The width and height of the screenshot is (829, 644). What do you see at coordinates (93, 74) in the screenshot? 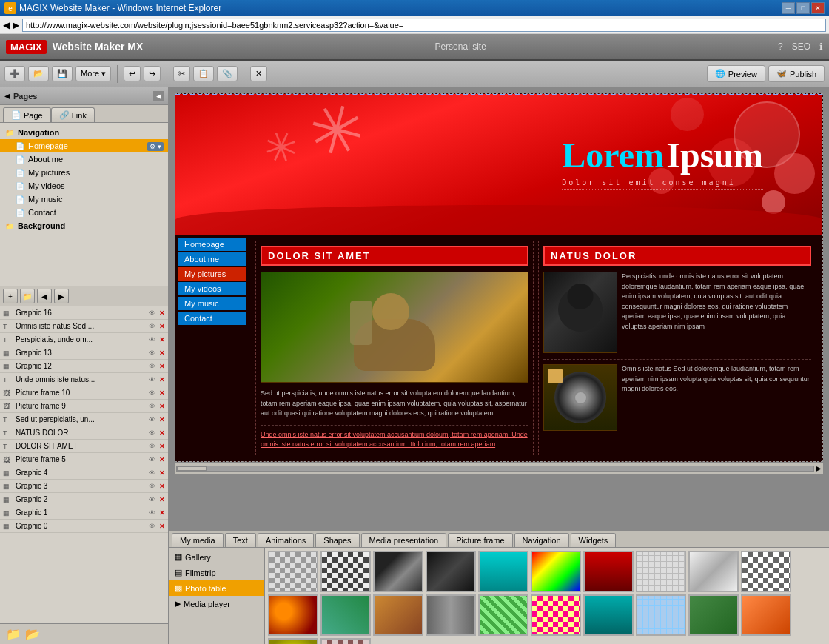
I see `more-btn: More ▾` at bounding box center [93, 74].